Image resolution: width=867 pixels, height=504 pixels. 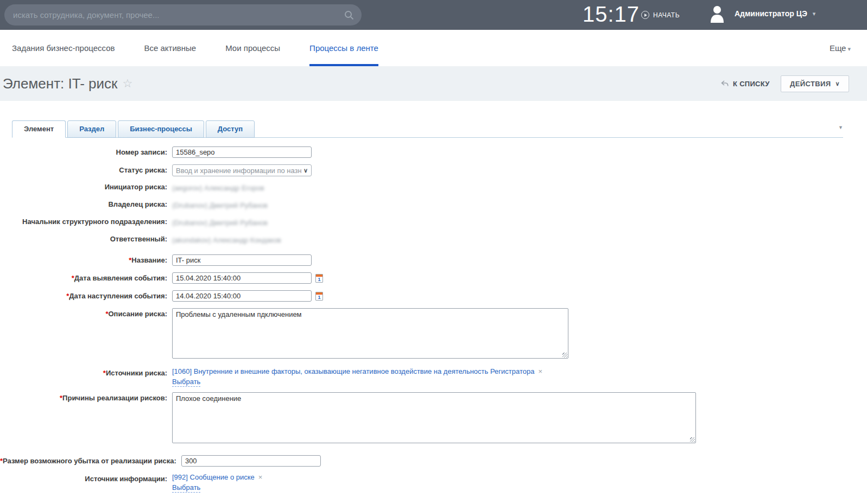 I want to click on field-row-department-head: Начальник структурного подразделения: (D…, so click(x=433, y=222).